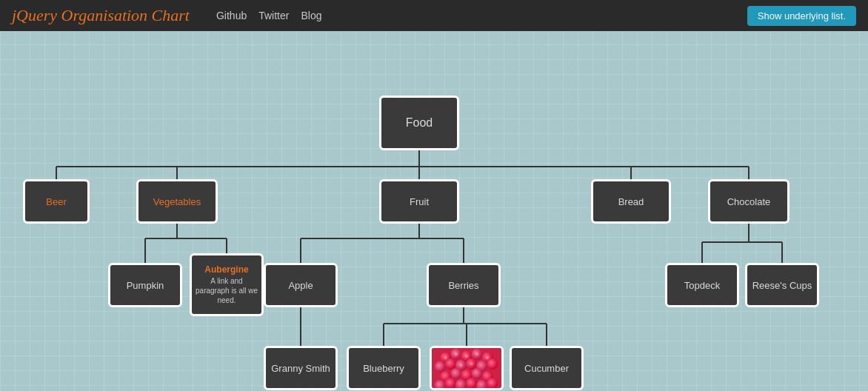  Describe the element at coordinates (274, 16) in the screenshot. I see `nav-twitter: Twitter` at that location.